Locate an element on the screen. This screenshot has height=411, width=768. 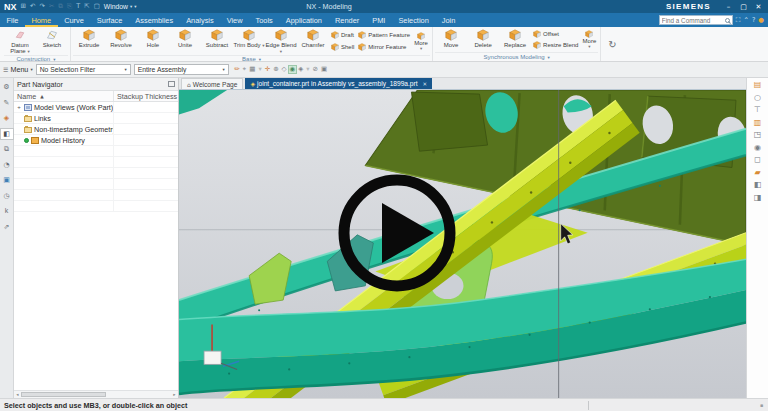
ribbon-group-label-synchronous-modeling: Synchronous Modeling▾ is located at coordinates (516, 56).